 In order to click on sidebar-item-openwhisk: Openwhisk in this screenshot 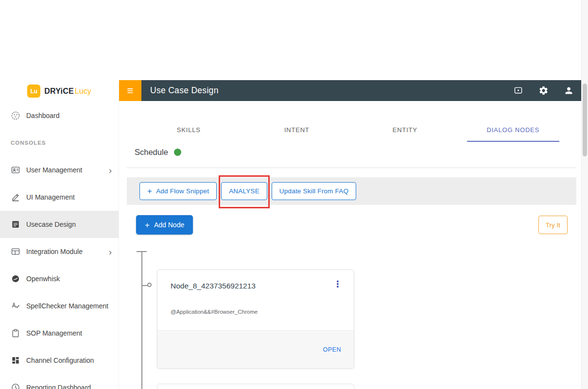, I will do `click(59, 279)`.